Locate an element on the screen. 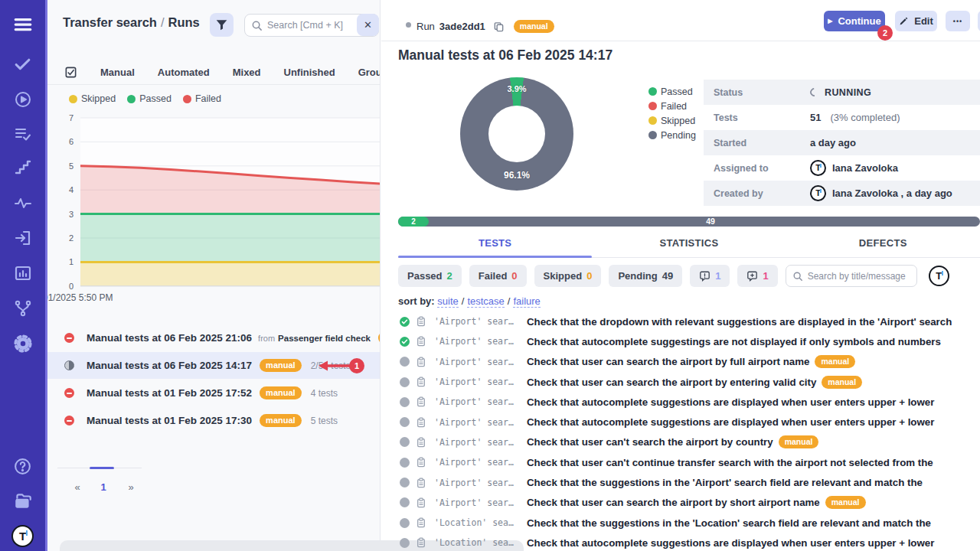 The height and width of the screenshot is (551, 980). test-row: 'Airport' sear…Check that user can't con… is located at coordinates (681, 462).